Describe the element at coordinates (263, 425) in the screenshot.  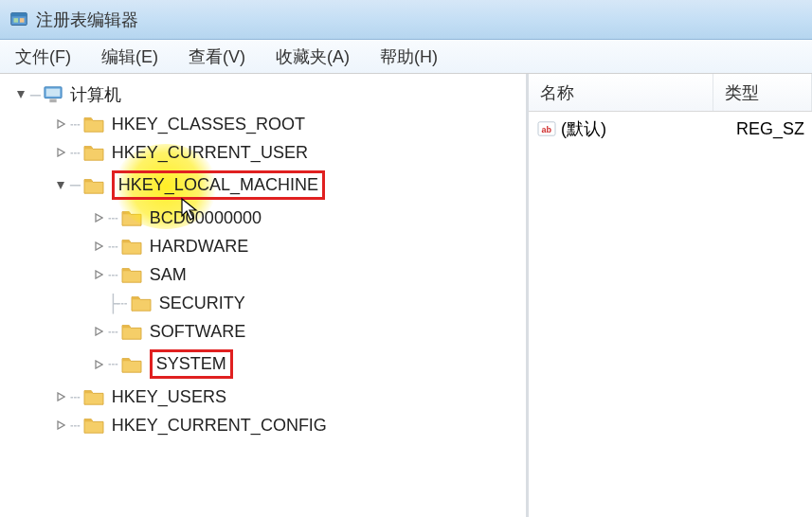
I see `tree-node-hkcc: ┄ HKEY_CURRENT_CONFIG` at that location.